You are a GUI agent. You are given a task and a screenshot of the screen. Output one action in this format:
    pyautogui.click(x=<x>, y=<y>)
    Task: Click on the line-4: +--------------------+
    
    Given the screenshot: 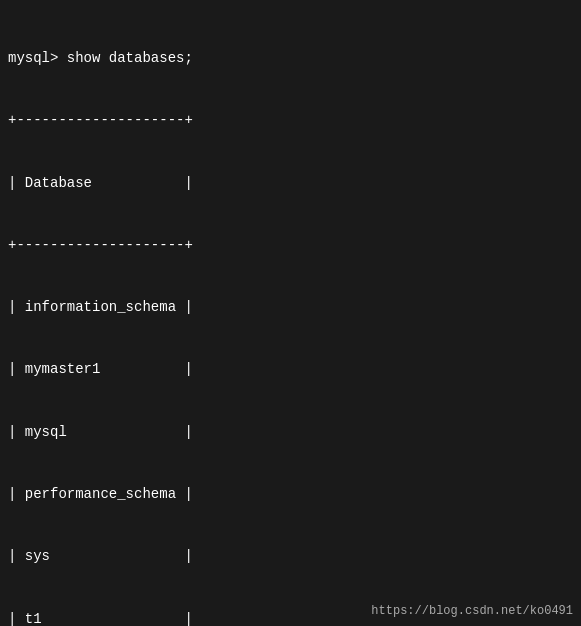 What is the action you would take?
    pyautogui.click(x=290, y=245)
    